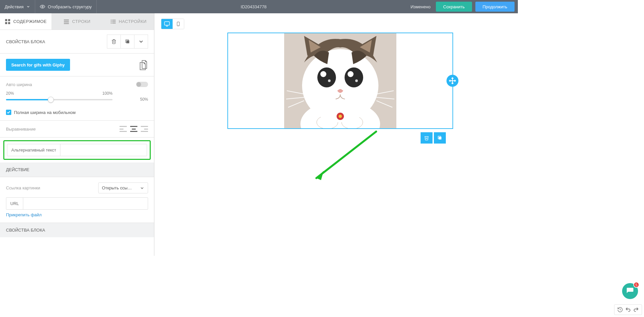 Image resolution: width=644 pixels, height=317 pixels. I want to click on align-center-button, so click(134, 129).